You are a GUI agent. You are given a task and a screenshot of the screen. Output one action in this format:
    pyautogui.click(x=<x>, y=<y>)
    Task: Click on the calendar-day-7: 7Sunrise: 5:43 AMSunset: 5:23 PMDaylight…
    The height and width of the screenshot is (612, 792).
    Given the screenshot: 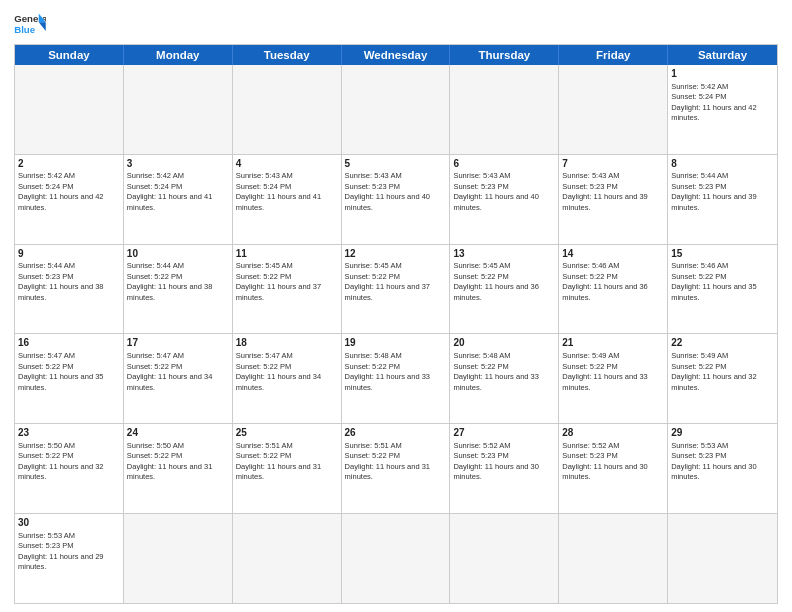 What is the action you would take?
    pyautogui.click(x=614, y=200)
    